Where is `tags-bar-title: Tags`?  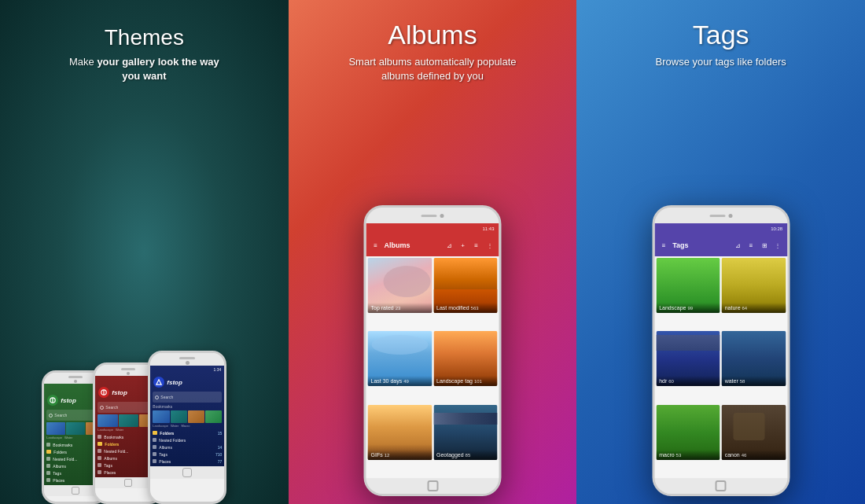
tags-bar-title: Tags is located at coordinates (701, 245).